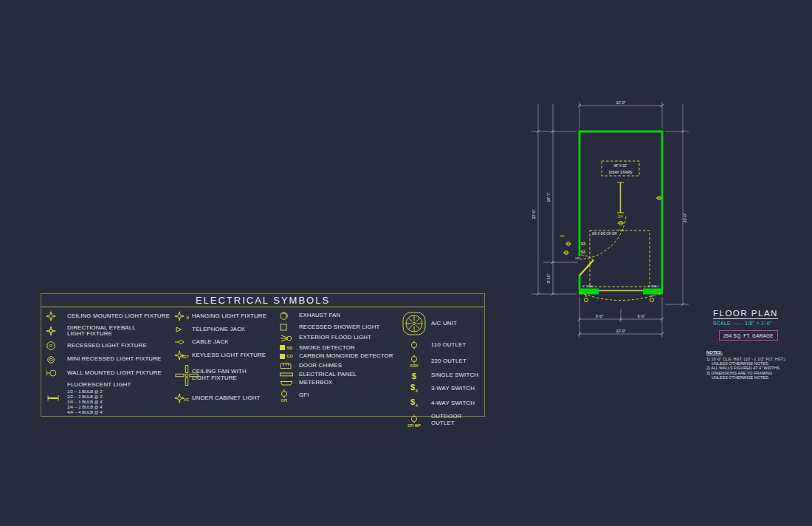 The image size is (812, 526). I want to click on under-cabinet-light-icon: UC, so click(181, 398).